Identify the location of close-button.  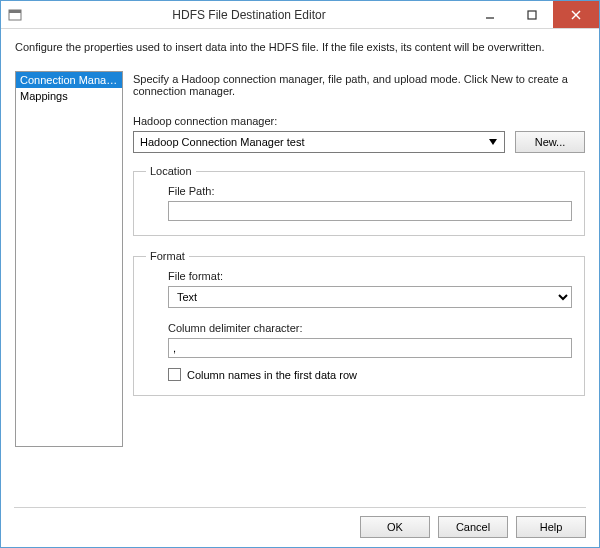
(576, 14).